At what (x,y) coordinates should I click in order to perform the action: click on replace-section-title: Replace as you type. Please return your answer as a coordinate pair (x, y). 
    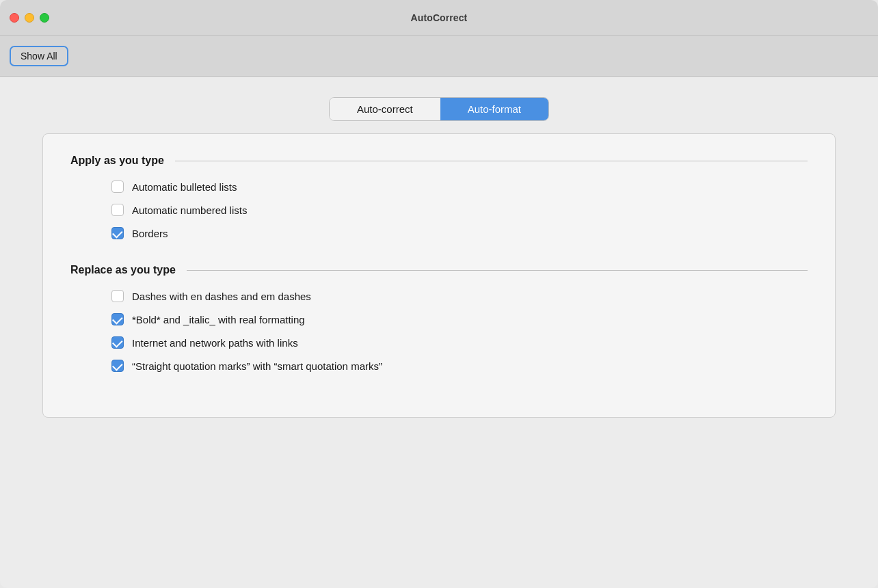
    Looking at the image, I should click on (123, 270).